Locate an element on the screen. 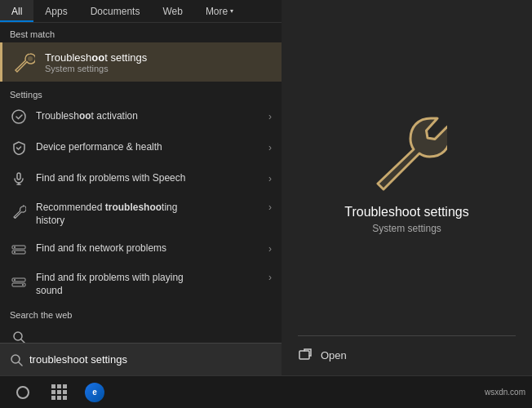 The width and height of the screenshot is (532, 408). right-subtitle: System settings is located at coordinates (406, 228).